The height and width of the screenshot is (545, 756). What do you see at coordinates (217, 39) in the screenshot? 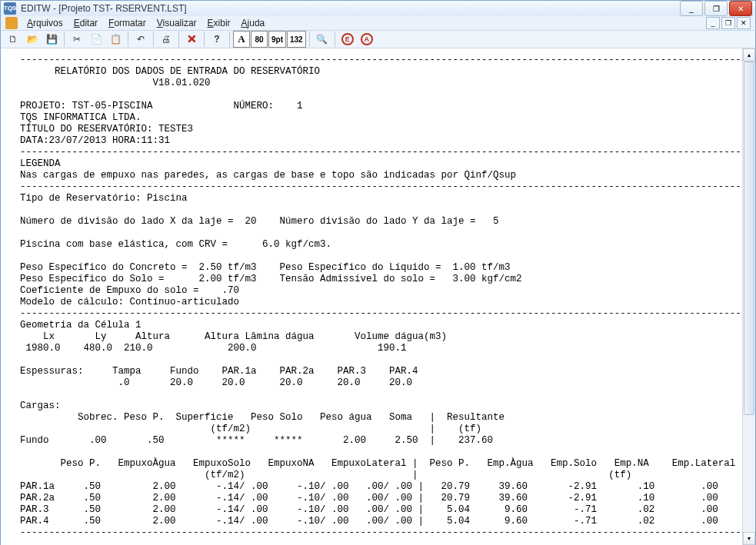
I see `help-button: ?` at bounding box center [217, 39].